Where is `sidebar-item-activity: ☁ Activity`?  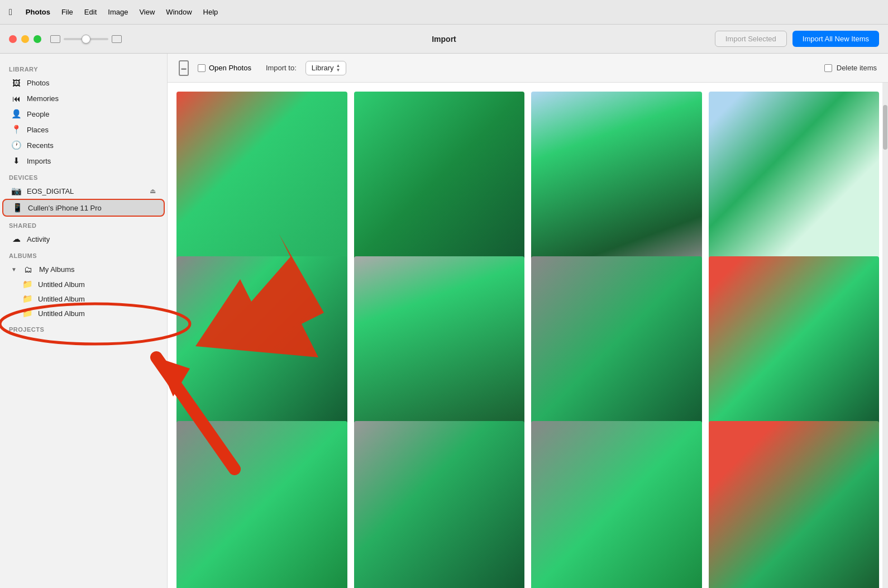
sidebar-item-activity: ☁ Activity is located at coordinates (84, 239).